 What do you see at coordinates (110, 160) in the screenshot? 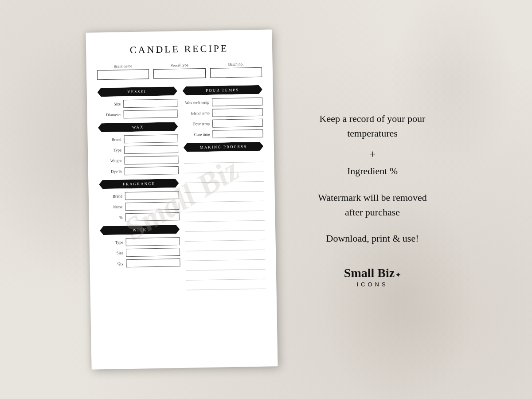
I see `wax-weight-label: Weight` at bounding box center [110, 160].